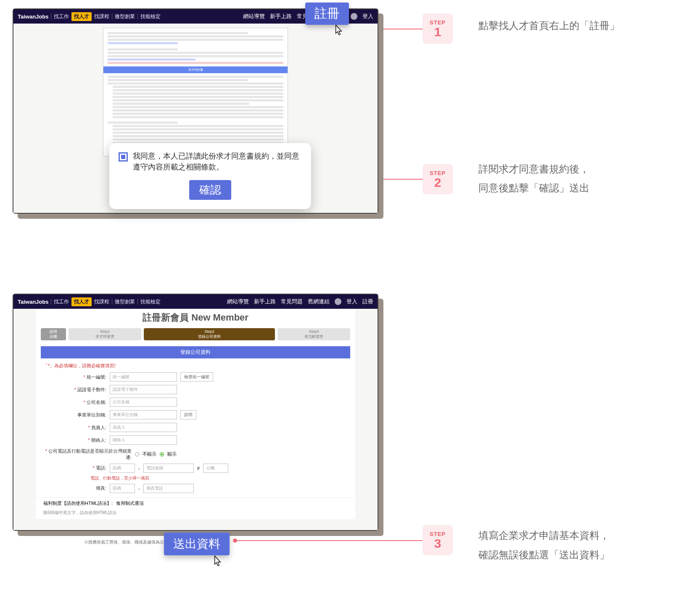 This screenshot has height=602, width=700. What do you see at coordinates (122, 488) in the screenshot?
I see `input-fax-area: 區碼` at bounding box center [122, 488].